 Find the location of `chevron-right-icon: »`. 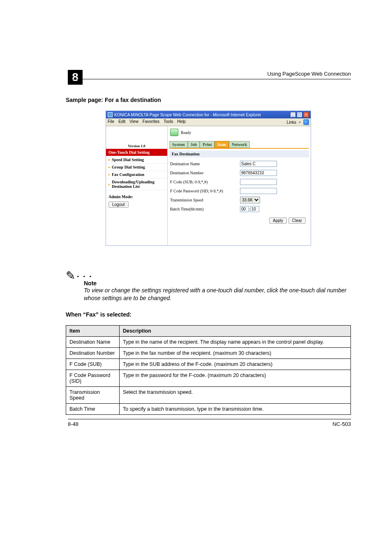

chevron-right-icon: » is located at coordinates (300, 122).